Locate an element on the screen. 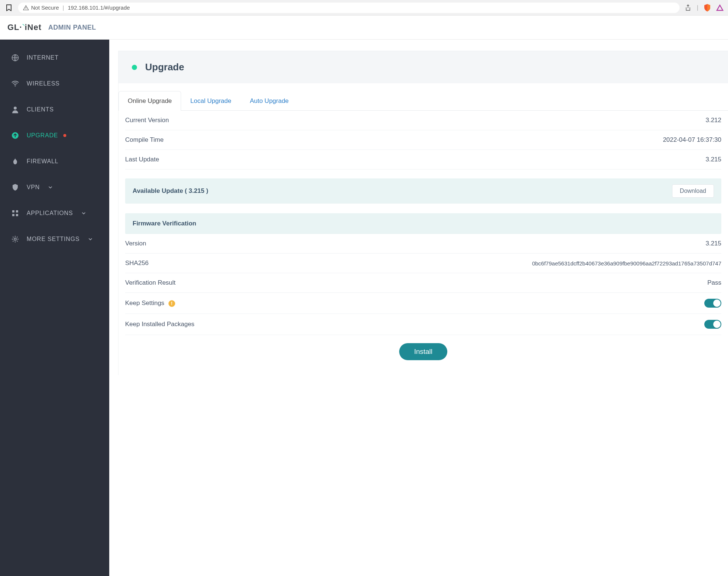  sidebar-item-label: WIRELESS is located at coordinates (43, 84).